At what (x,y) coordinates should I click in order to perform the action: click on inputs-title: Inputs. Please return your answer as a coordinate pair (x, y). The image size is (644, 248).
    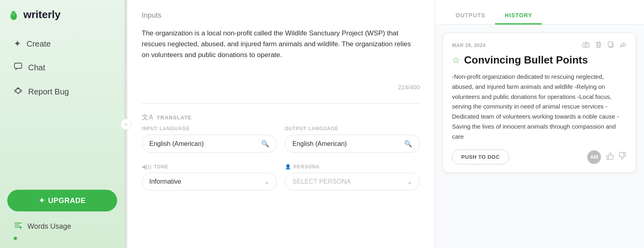
    Looking at the image, I should click on (281, 15).